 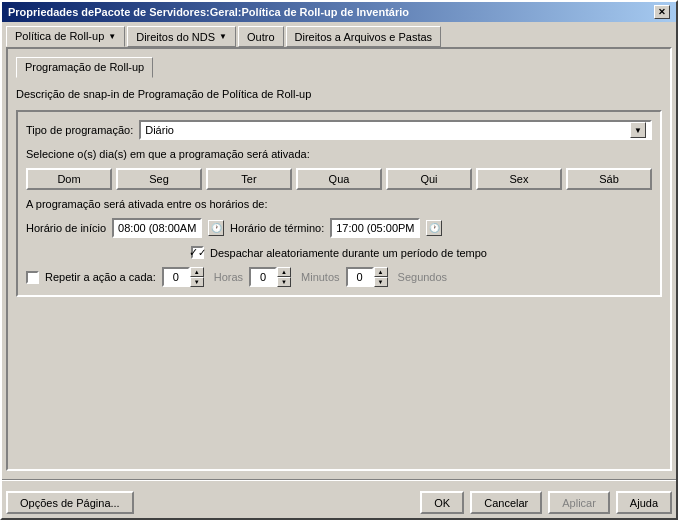 What do you see at coordinates (339, 277) in the screenshot?
I see `repeat-row: Repetir a ação a cada: ▲ ▼ Horas ▲` at bounding box center [339, 277].